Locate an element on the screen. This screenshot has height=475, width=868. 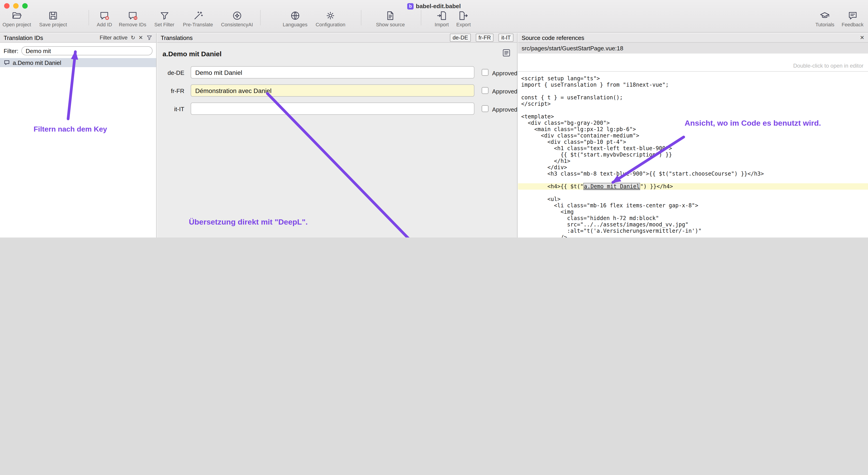
approved-label-fr: Approved is located at coordinates (505, 92).